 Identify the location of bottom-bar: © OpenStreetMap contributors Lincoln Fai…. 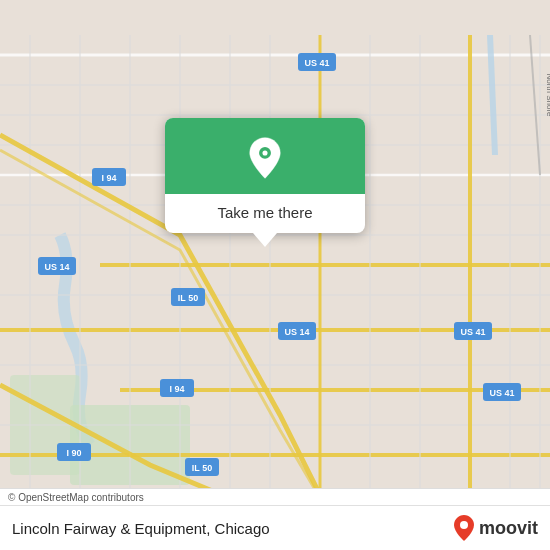
(275, 519).